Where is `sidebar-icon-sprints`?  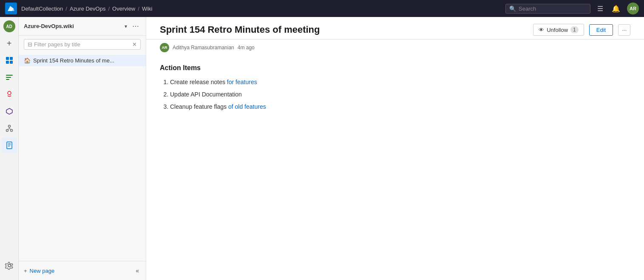 sidebar-icon-sprints is located at coordinates (9, 77).